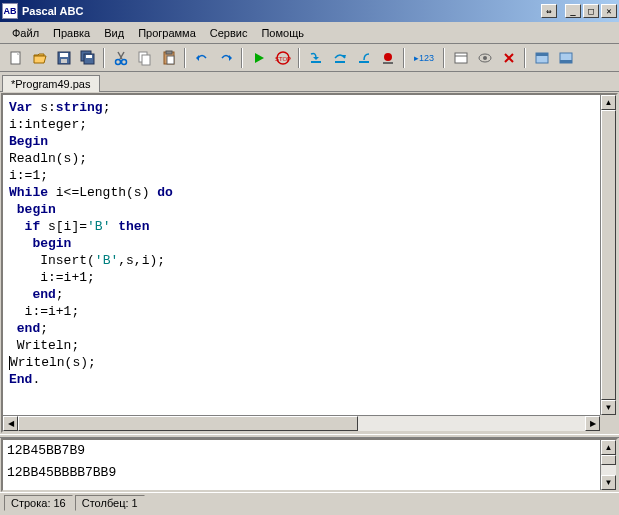 The height and width of the screenshot is (515, 619). Describe the element at coordinates (609, 11) in the screenshot. I see `close-button: ✕` at that location.